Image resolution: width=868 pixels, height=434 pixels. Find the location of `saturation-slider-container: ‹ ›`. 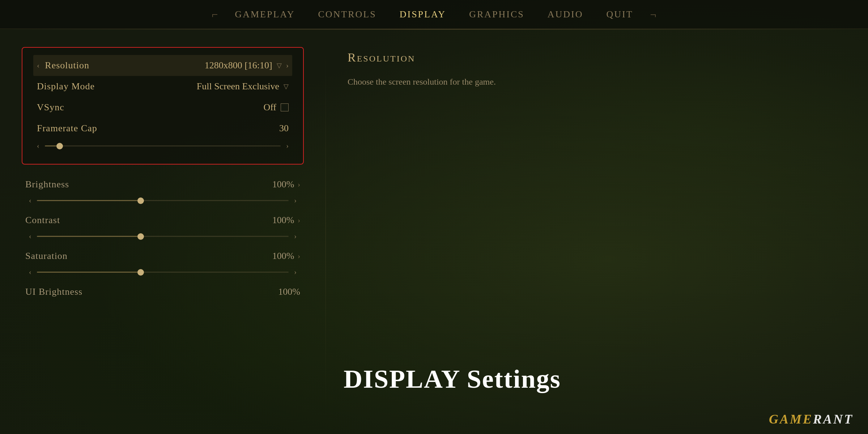

saturation-slider-container: ‹ › is located at coordinates (163, 272).